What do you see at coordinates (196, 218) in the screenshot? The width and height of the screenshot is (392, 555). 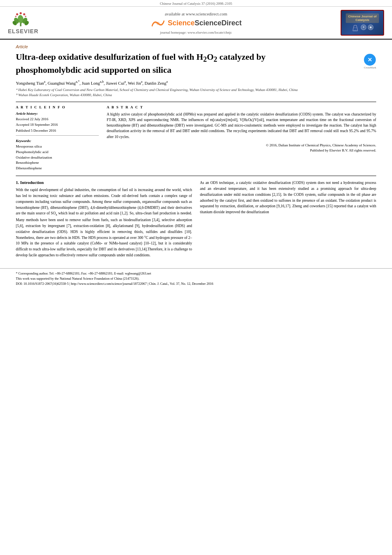 I see `body-section: 1. Introduction With the rapid developme…` at bounding box center [196, 218].